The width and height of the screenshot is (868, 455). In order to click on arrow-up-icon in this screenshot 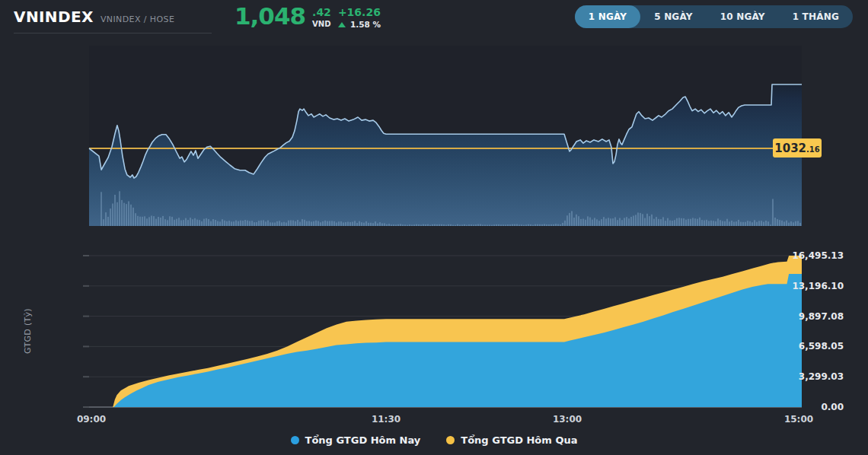, I will do `click(342, 24)`.